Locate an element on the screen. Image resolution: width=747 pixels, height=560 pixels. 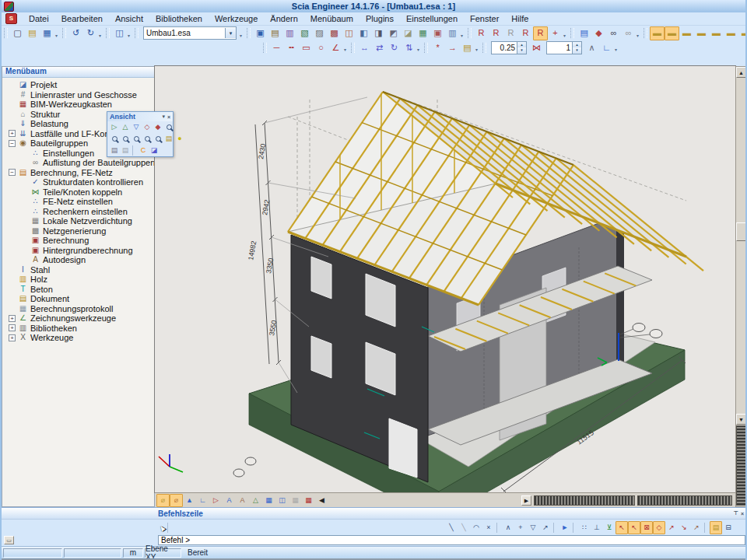
vertical-scroll-hatch is located at coordinates (741, 465).